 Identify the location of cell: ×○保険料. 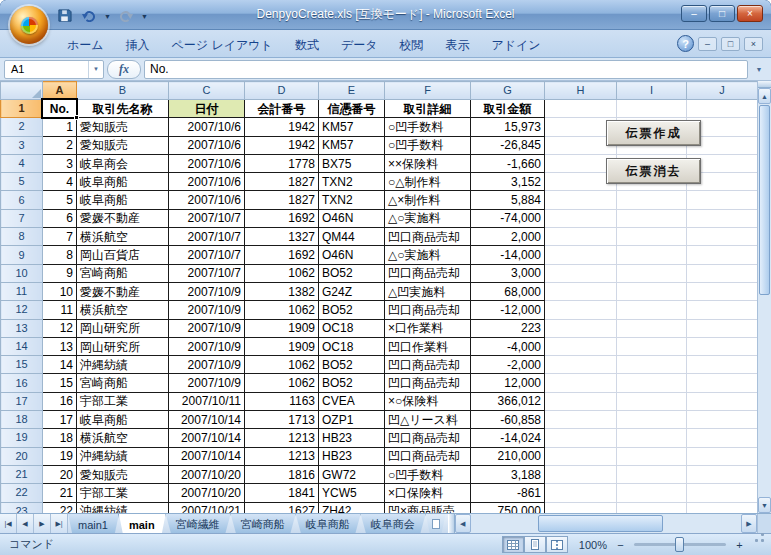
(428, 401).